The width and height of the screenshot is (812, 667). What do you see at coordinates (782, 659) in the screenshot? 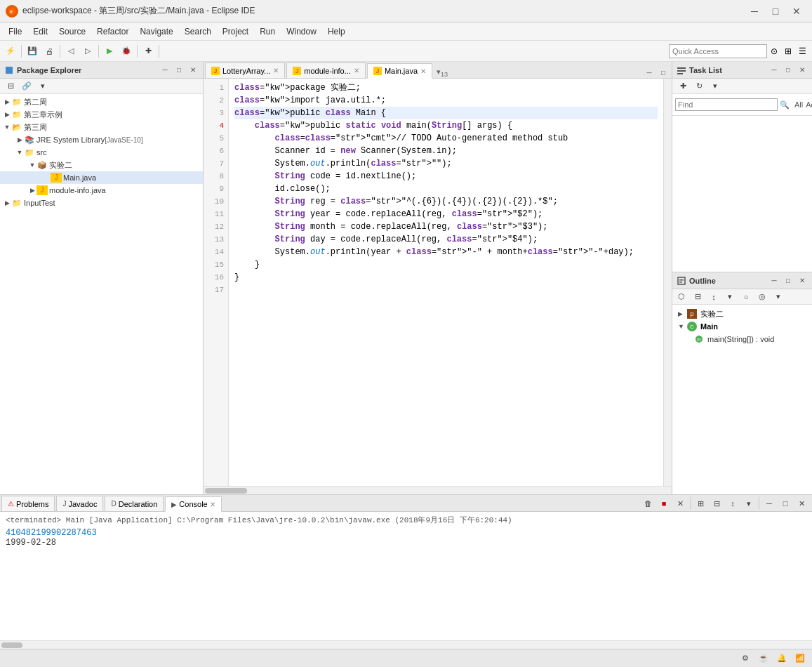
I see `statusbar-icon3: 🔔` at bounding box center [782, 659].